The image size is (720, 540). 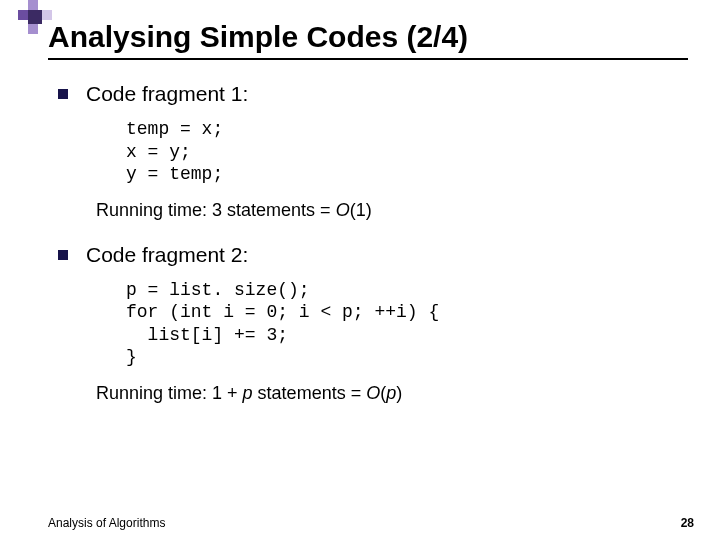 What do you see at coordinates (361, 210) in the screenshot?
I see `running-1-arg: (1)` at bounding box center [361, 210].